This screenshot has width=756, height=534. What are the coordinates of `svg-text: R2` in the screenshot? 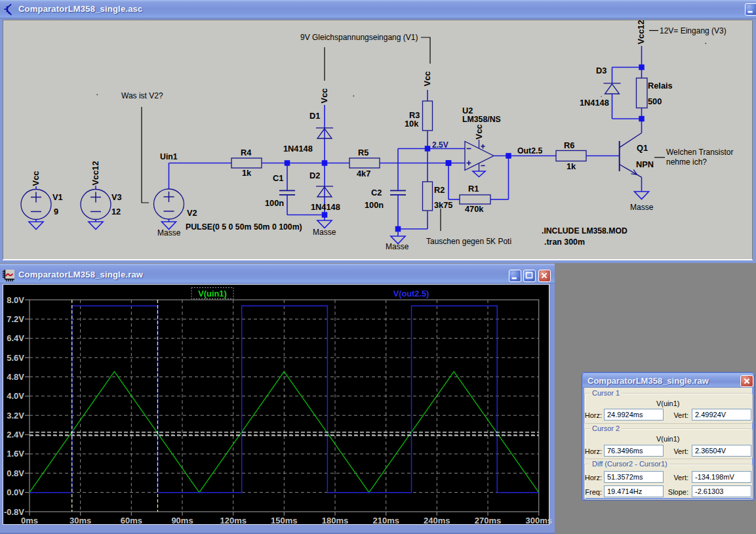 It's located at (439, 190).